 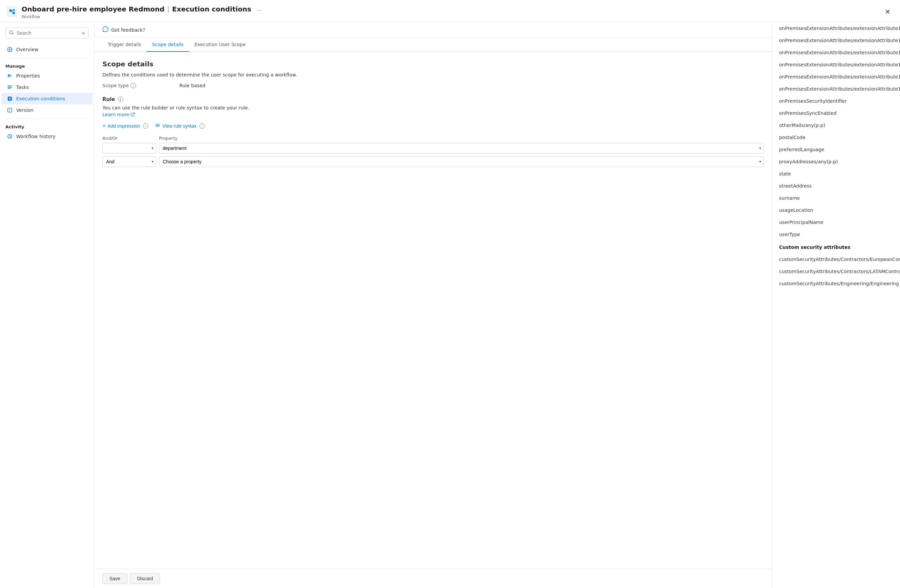 I want to click on header-actions: ✕, so click(x=888, y=12).